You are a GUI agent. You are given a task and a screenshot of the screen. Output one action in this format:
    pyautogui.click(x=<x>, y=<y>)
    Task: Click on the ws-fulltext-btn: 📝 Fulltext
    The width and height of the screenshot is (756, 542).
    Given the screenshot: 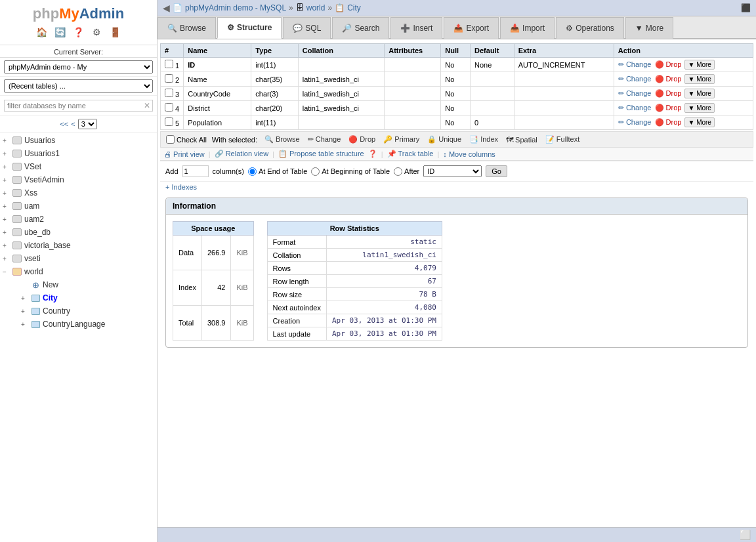 What is the action you would take?
    pyautogui.click(x=563, y=139)
    